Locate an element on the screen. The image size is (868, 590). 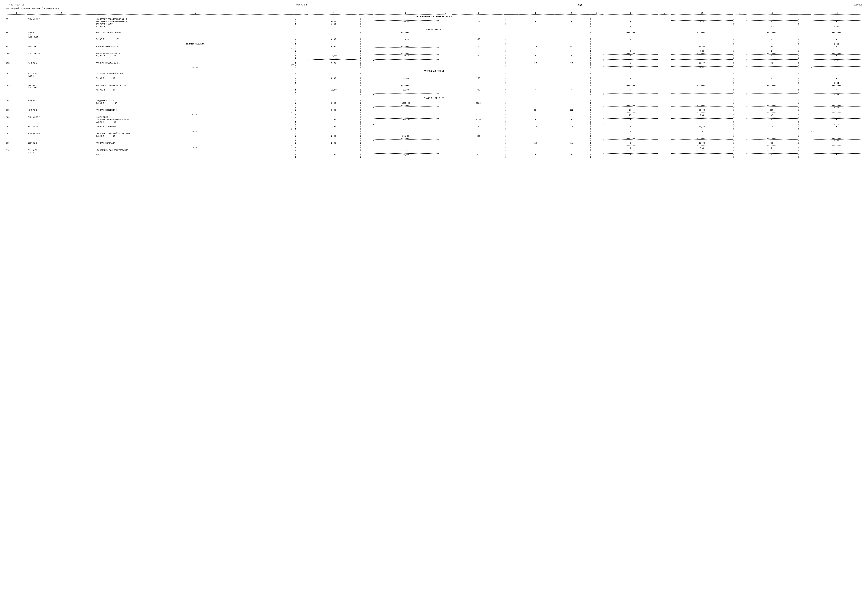
col-h-3: 3 is located at coordinates (195, 13).